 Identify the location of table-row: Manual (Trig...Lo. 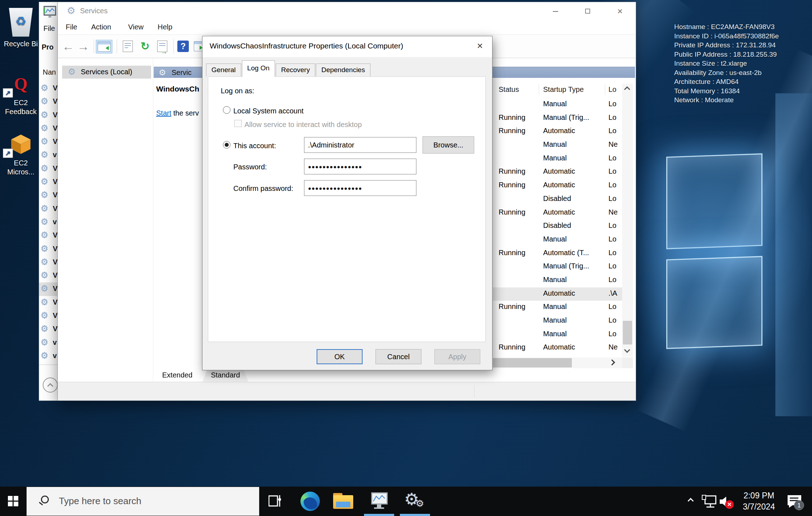
(557, 267).